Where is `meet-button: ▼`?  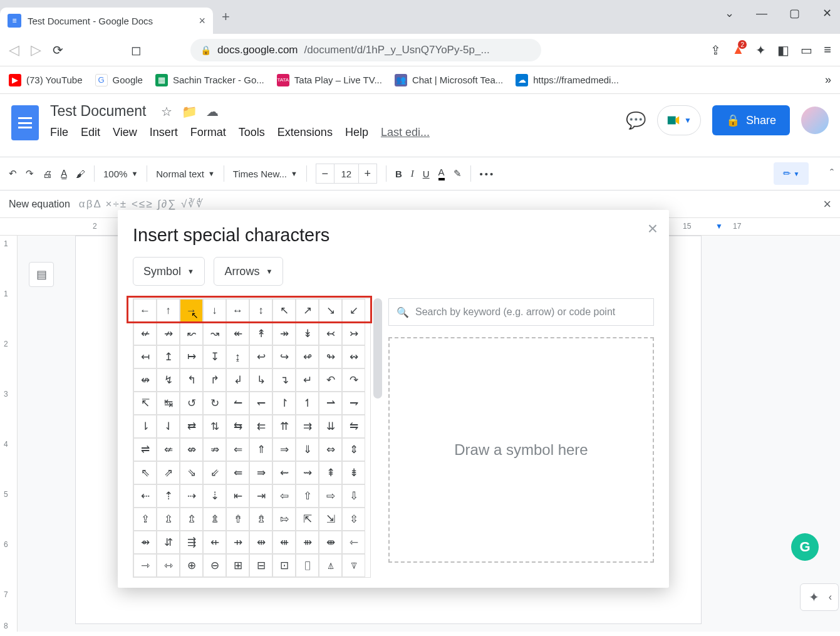 meet-button: ▼ is located at coordinates (679, 120).